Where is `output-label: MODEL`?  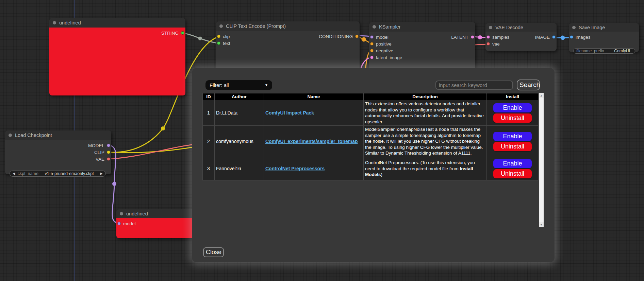 output-label: MODEL is located at coordinates (96, 145).